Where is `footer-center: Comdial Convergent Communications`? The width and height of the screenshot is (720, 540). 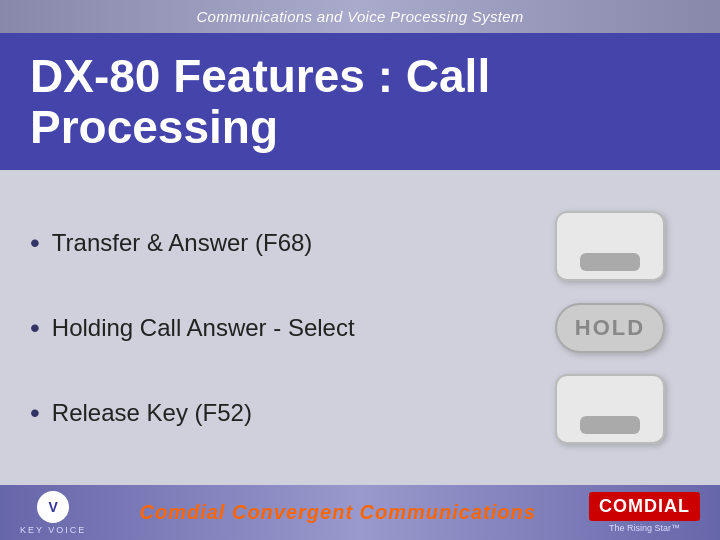 footer-center: Comdial Convergent Communications is located at coordinates (337, 512).